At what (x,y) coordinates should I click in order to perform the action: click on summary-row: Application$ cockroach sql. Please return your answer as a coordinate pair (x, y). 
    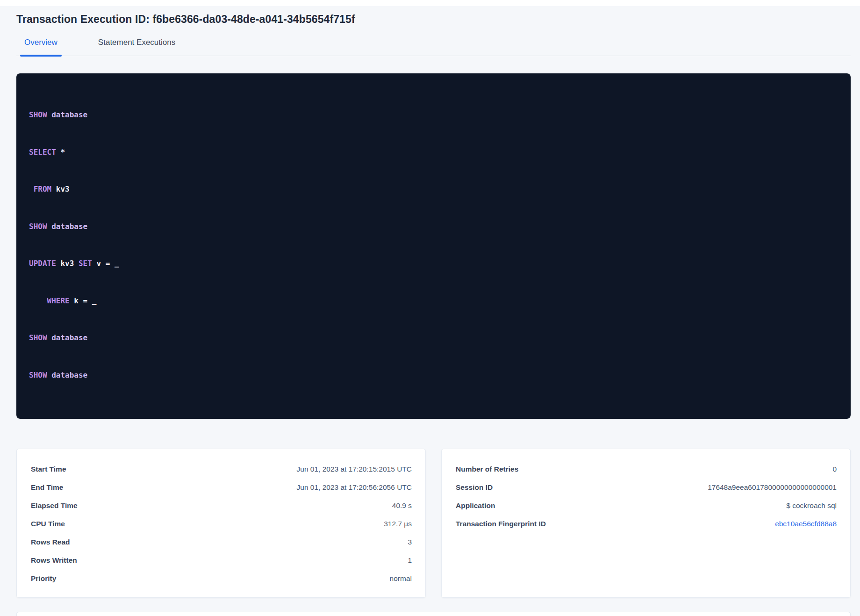
    Looking at the image, I should click on (646, 506).